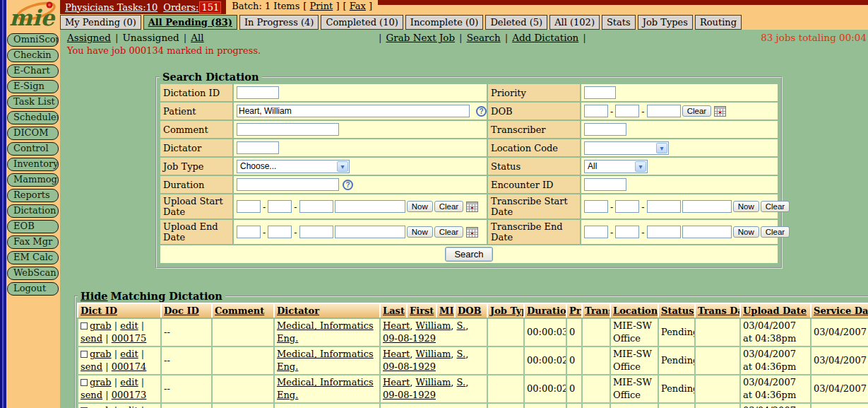 This screenshot has width=868, height=408. What do you see at coordinates (316, 232) in the screenshot?
I see `upload-end-year-input` at bounding box center [316, 232].